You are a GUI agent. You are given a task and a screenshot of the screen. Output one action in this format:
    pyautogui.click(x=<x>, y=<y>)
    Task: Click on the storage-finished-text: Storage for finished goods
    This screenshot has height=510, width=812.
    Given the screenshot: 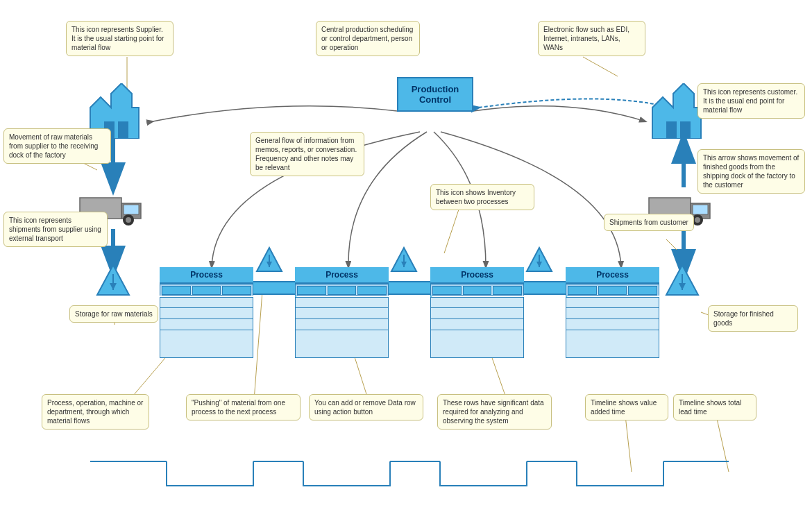 What is the action you would take?
    pyautogui.click(x=744, y=318)
    